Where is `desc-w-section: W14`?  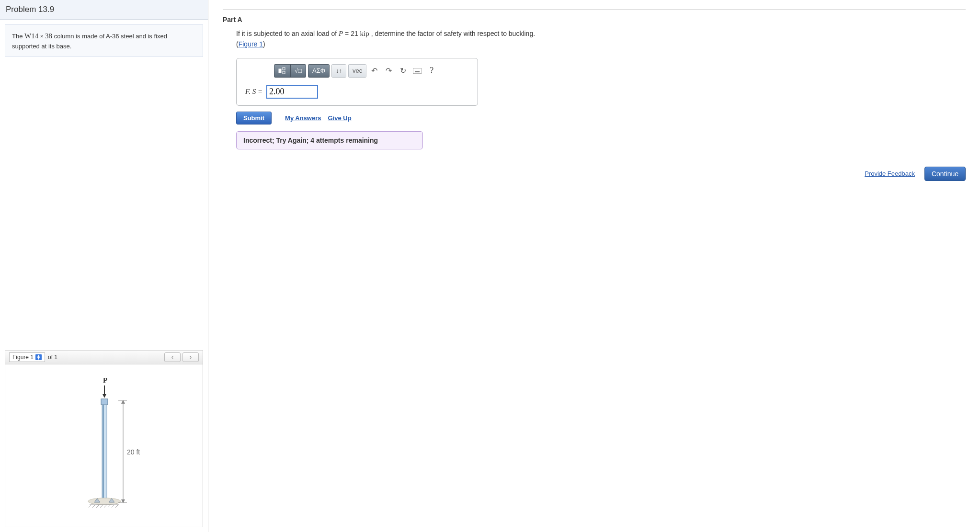 desc-w-section: W14 is located at coordinates (32, 36).